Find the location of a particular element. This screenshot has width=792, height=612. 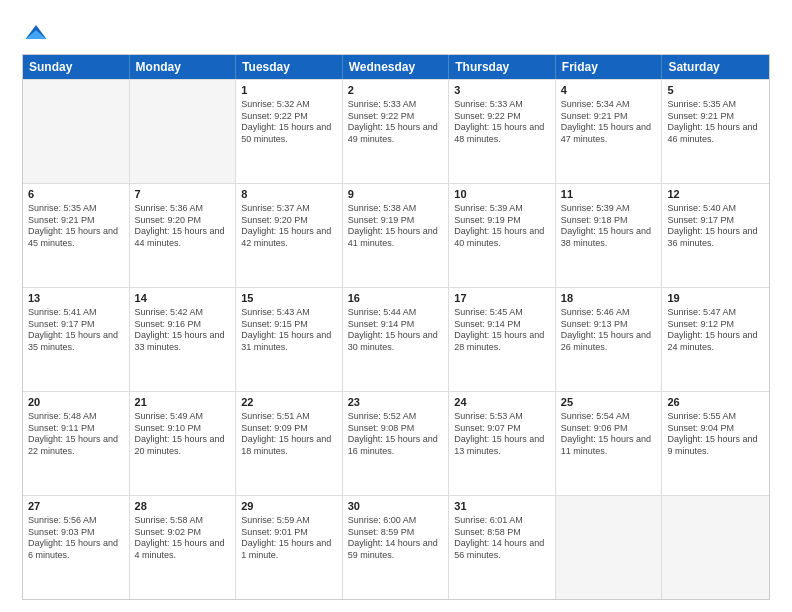

day-number: 9 is located at coordinates (396, 194).